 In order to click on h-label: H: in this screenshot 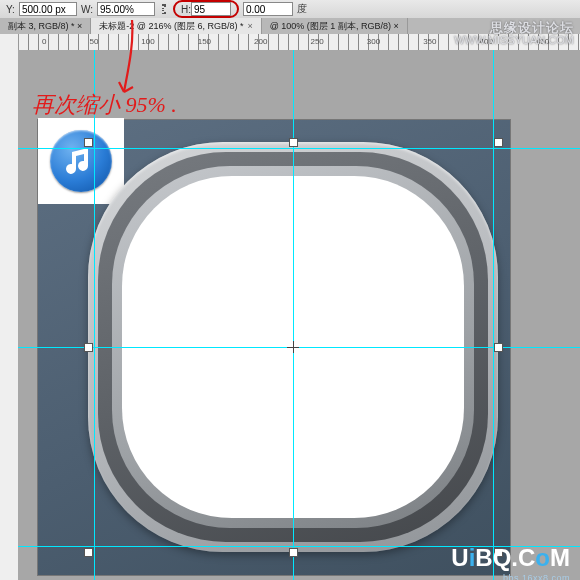, I will do `click(186, 10)`.